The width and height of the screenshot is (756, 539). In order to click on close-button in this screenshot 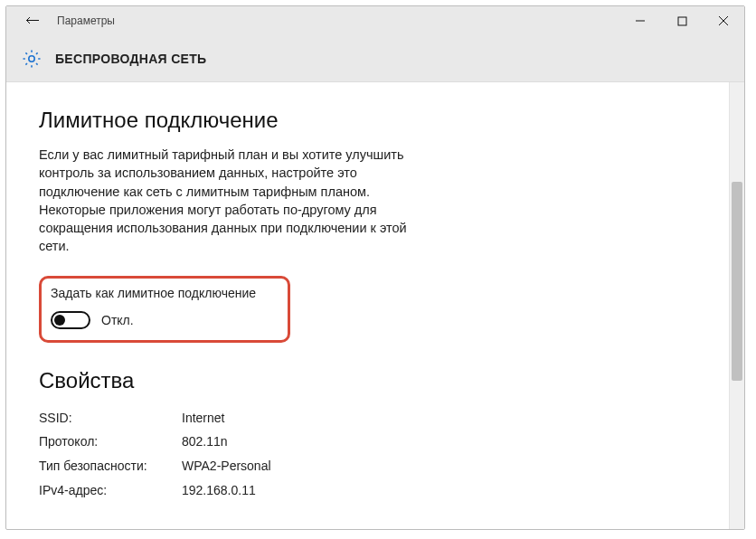, I will do `click(723, 21)`.